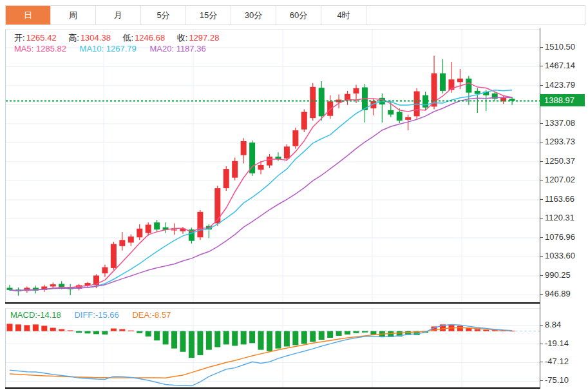 This screenshot has width=588, height=390. I want to click on tab-5min: 5分, so click(164, 15).